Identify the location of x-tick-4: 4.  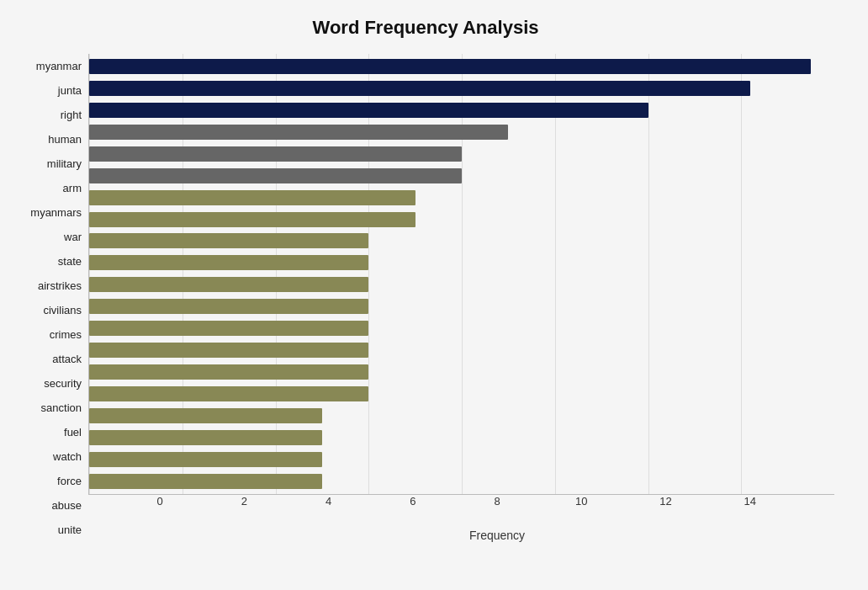
(328, 502).